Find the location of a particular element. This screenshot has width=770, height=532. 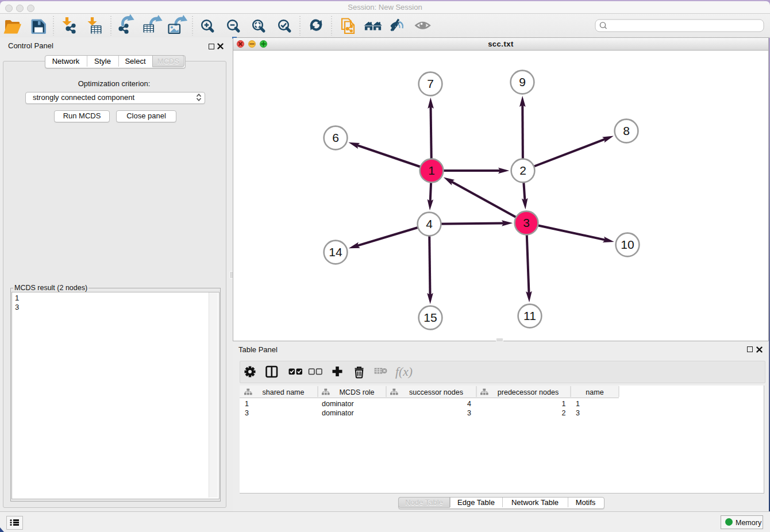

svg-text: 8 is located at coordinates (626, 131).